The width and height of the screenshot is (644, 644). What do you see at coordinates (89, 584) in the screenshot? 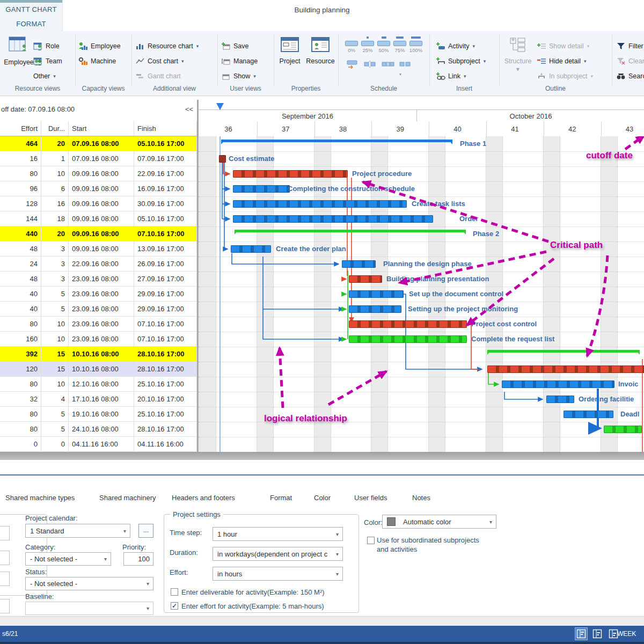
I see `status-select: - Not selected -▾` at bounding box center [89, 584].